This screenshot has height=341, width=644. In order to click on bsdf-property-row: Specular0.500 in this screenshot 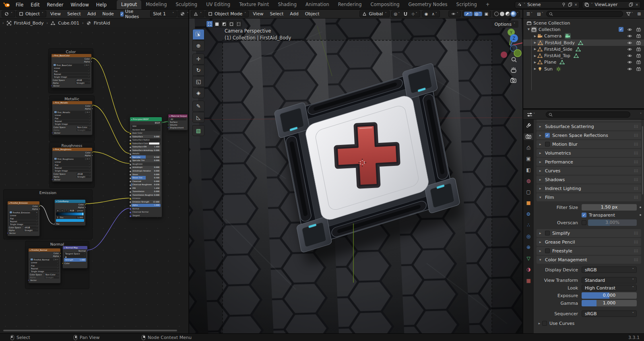, I will do `click(146, 157)`.